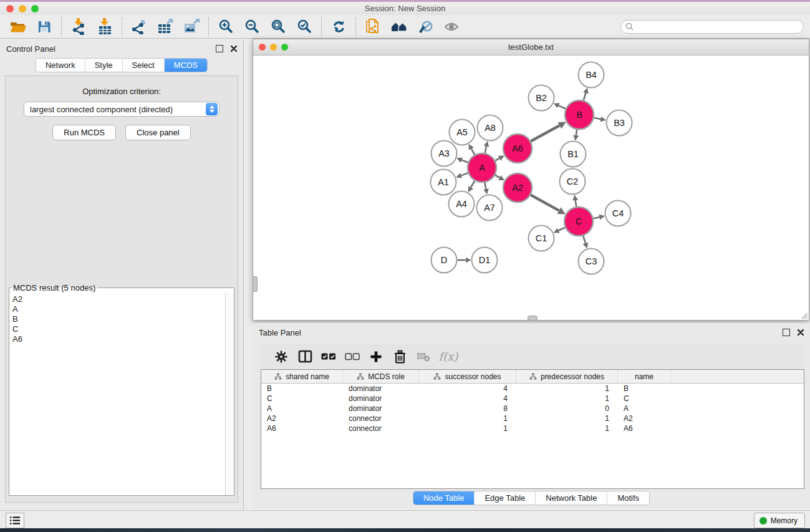 Image resolution: width=810 pixels, height=532 pixels. Describe the element at coordinates (629, 498) in the screenshot. I see `tab-motifs: Motifs` at that location.